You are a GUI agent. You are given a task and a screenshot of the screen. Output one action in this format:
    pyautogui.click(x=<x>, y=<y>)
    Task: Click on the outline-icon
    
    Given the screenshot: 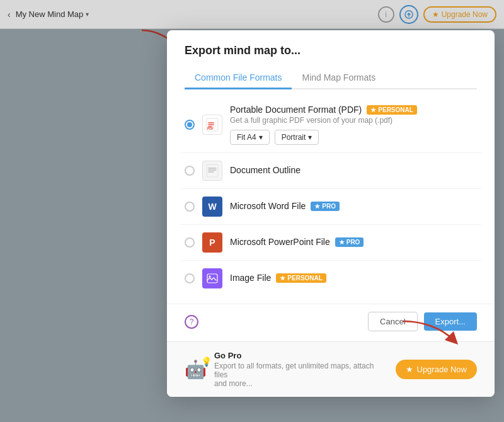 What is the action you would take?
    pyautogui.click(x=212, y=171)
    